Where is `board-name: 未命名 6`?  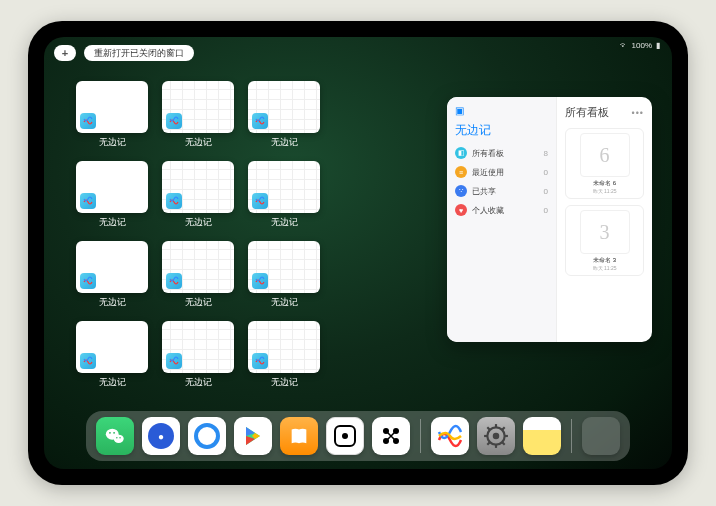 board-name: 未命名 6 is located at coordinates (604, 184).